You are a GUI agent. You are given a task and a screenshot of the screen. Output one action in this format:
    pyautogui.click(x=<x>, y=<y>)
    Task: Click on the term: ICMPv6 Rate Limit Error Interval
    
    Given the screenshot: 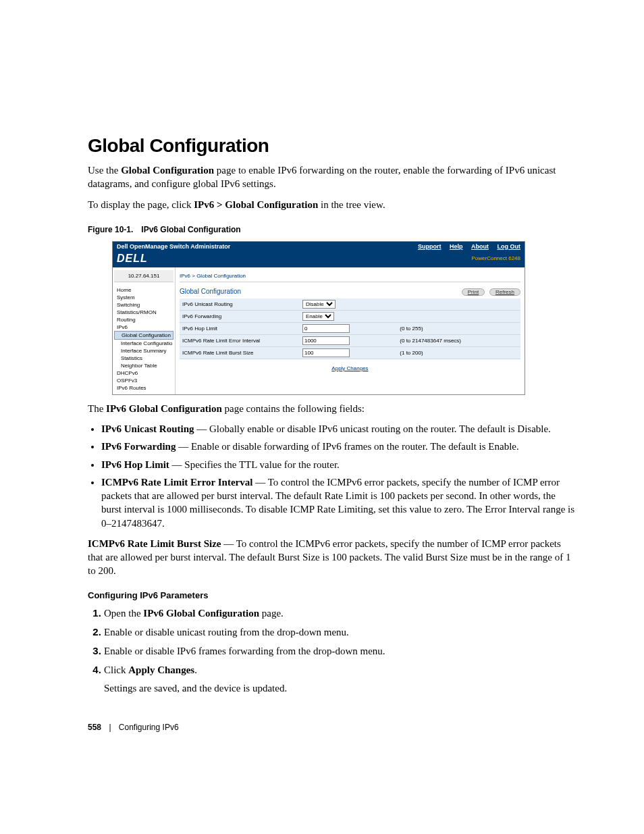 What is the action you would take?
    pyautogui.click(x=177, y=482)
    